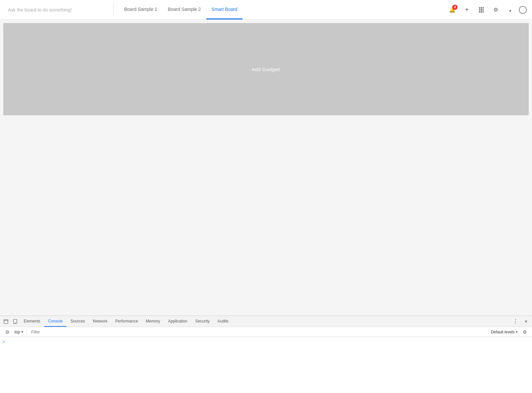 The width and height of the screenshot is (532, 393). What do you see at coordinates (184, 10) in the screenshot?
I see `tab-board-sample-2: Board Sample 2` at bounding box center [184, 10].